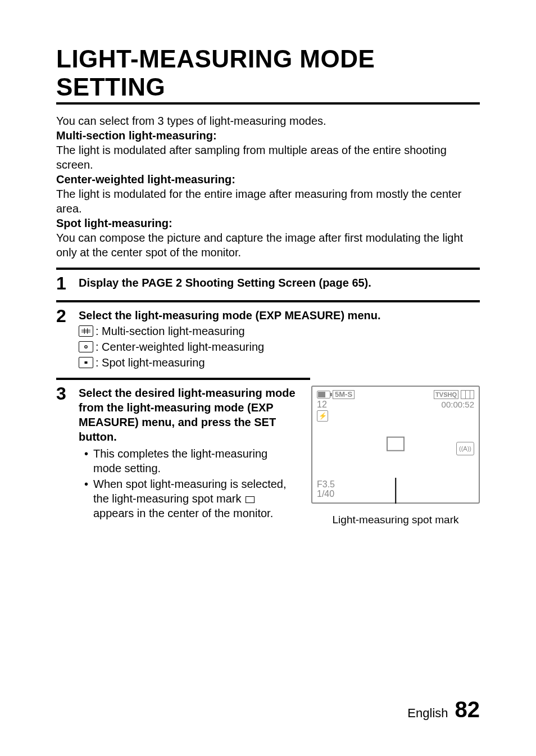 The image size is (536, 756). I want to click on step-2-title: Select the light-measuring mode (EXP MEA…, so click(230, 315).